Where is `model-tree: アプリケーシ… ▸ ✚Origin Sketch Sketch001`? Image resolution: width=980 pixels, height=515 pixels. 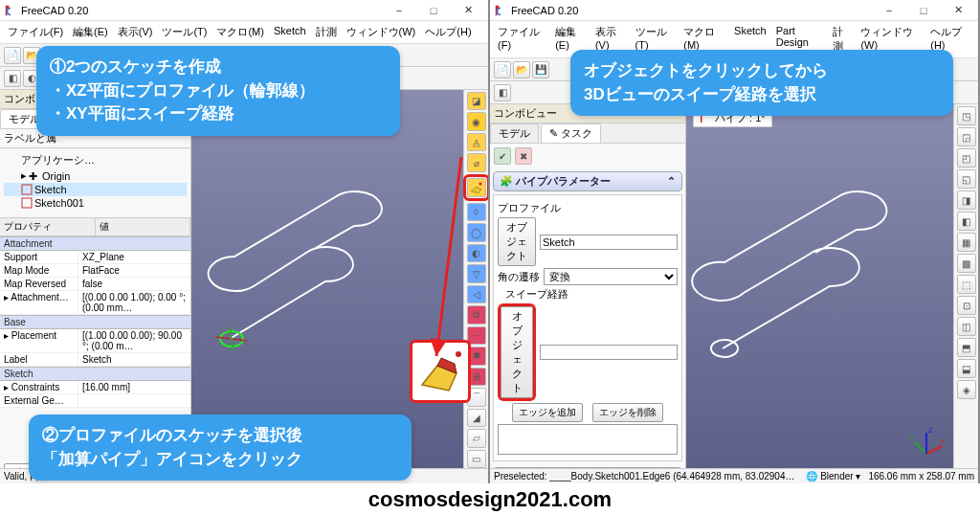 model-tree: アプリケーシ… ▸ ✚Origin Sketch Sketch001 is located at coordinates (96, 183).